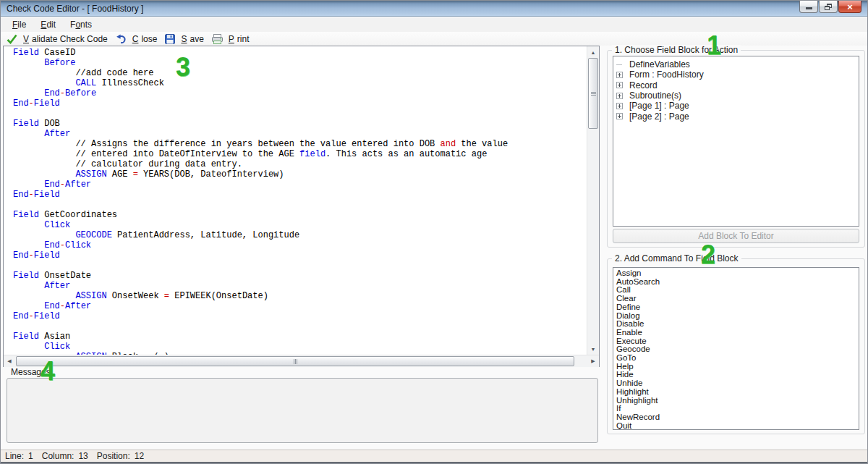  What do you see at coordinates (738, 290) in the screenshot?
I see `command-item: Call` at bounding box center [738, 290].